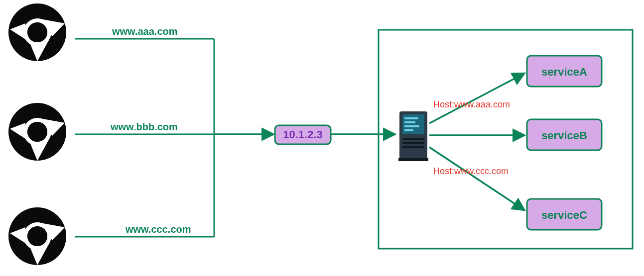  Describe the element at coordinates (564, 71) in the screenshot. I see `service-box-a: serviceA` at that location.